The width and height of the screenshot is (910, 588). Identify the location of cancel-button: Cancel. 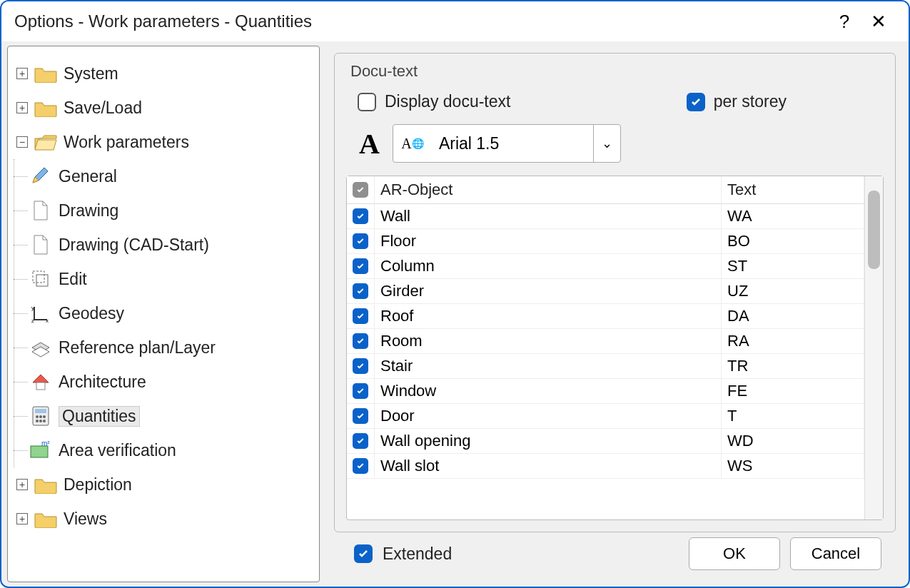
(836, 554).